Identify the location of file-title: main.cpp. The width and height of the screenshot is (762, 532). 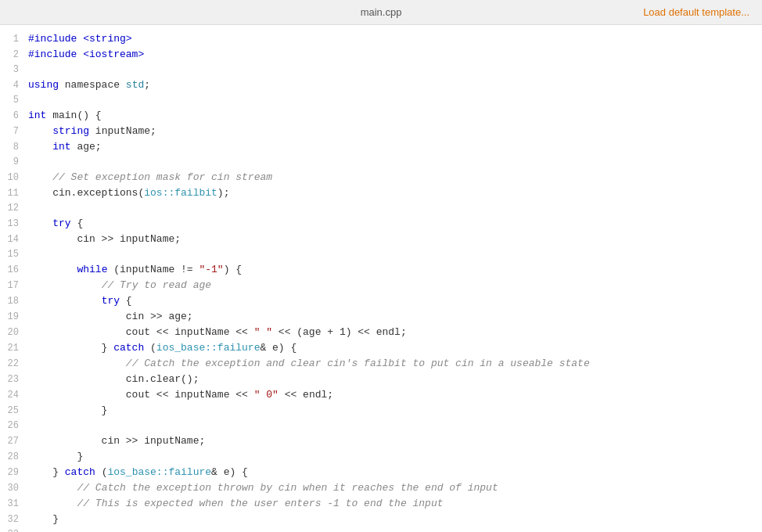
(382, 13).